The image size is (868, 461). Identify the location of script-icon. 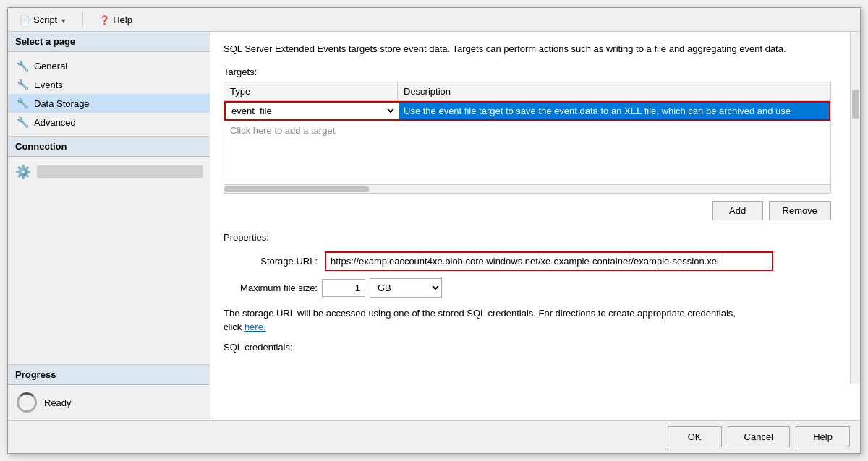
(25, 20).